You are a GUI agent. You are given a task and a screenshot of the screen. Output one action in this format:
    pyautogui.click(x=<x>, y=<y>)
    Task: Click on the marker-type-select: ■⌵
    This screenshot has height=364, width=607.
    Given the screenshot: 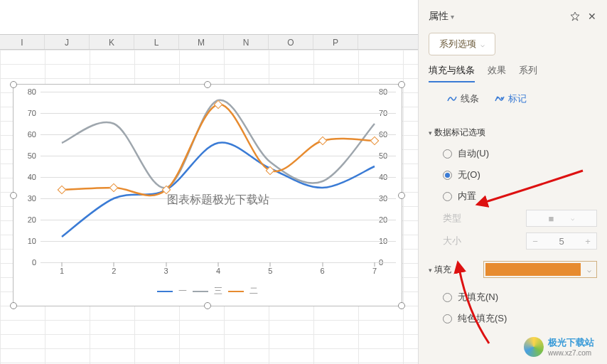 What is the action you would take?
    pyautogui.click(x=562, y=218)
    